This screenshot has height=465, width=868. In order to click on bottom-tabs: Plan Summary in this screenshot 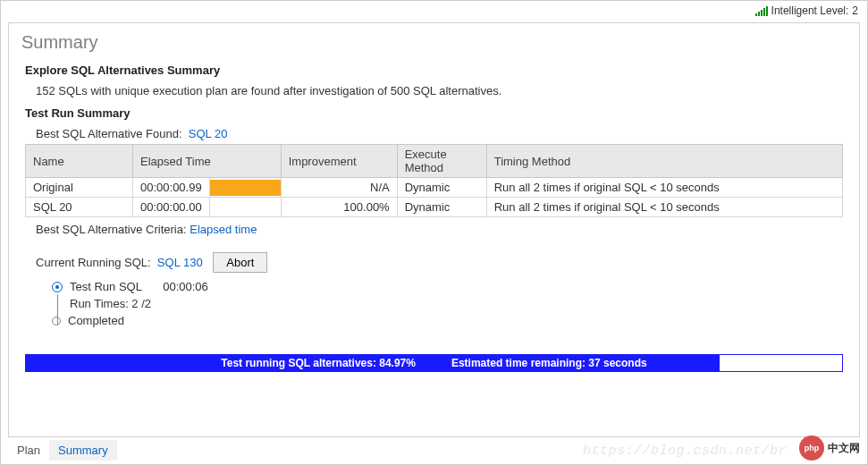, I will do `click(63, 451)`.